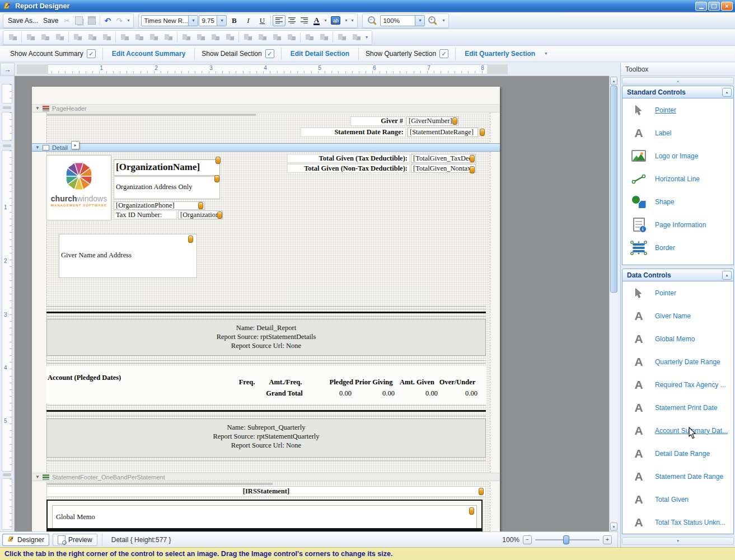  Describe the element at coordinates (222, 21) in the screenshot. I see `font-size-dropdown-icon: ▾` at that location.